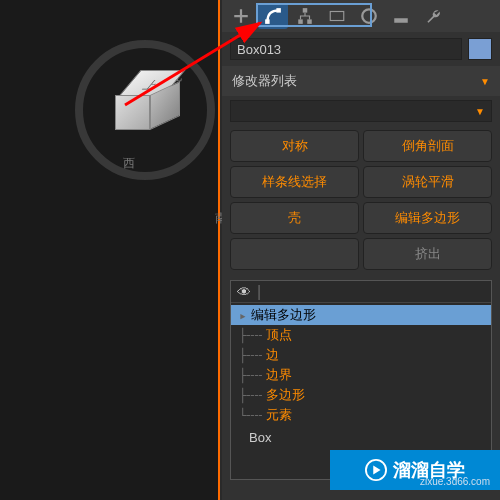 Image resolution: width=500 pixels, height=500 pixels. What do you see at coordinates (361, 81) in the screenshot?
I see `modifier-list-header: 修改器列表 ▼` at bounding box center [361, 81].